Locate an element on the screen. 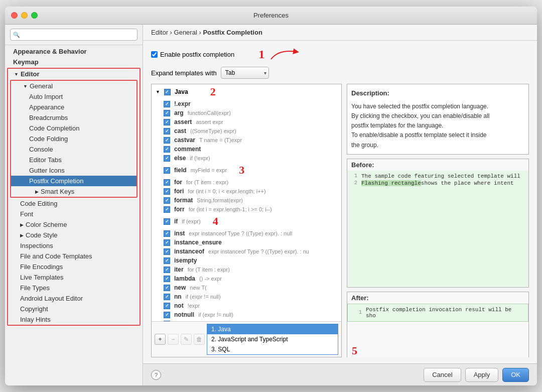 The height and width of the screenshot is (392, 542). field-checkbox is located at coordinates (167, 171).